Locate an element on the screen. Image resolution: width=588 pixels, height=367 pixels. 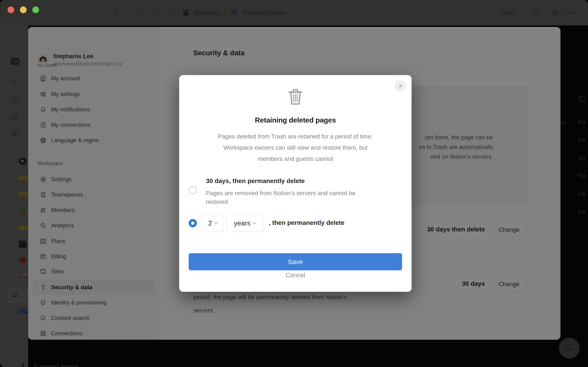
option-30-days-description: Pages are removed from Notion's servers … is located at coordinates (281, 197).